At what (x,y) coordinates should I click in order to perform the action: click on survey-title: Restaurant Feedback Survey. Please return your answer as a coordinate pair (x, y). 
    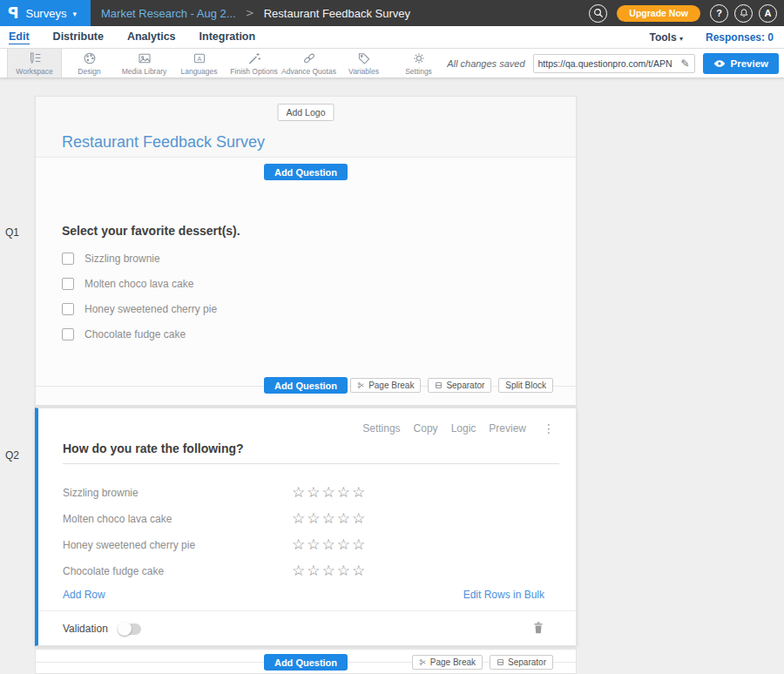
    Looking at the image, I should click on (164, 143).